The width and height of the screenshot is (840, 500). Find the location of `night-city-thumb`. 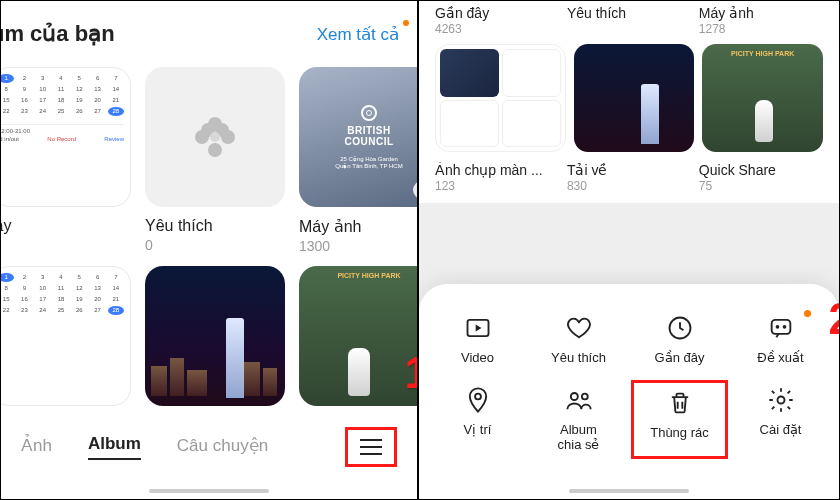

night-city-thumb is located at coordinates (215, 336).